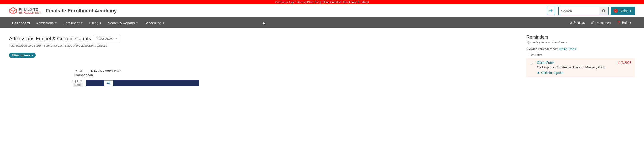  Describe the element at coordinates (601, 23) in the screenshot. I see `nav-resources: ⓘResources` at that location.